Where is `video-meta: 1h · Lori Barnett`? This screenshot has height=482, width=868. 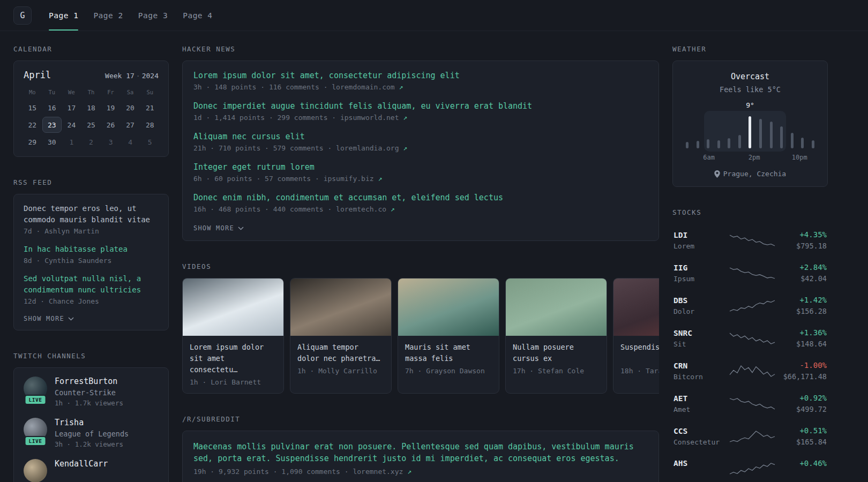
video-meta: 1h · Lori Barnett is located at coordinates (233, 382).